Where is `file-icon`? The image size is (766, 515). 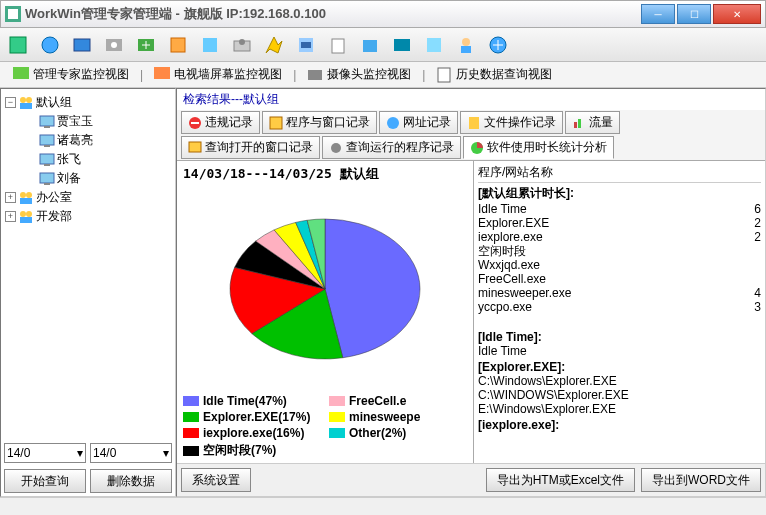 file-icon is located at coordinates (474, 123).